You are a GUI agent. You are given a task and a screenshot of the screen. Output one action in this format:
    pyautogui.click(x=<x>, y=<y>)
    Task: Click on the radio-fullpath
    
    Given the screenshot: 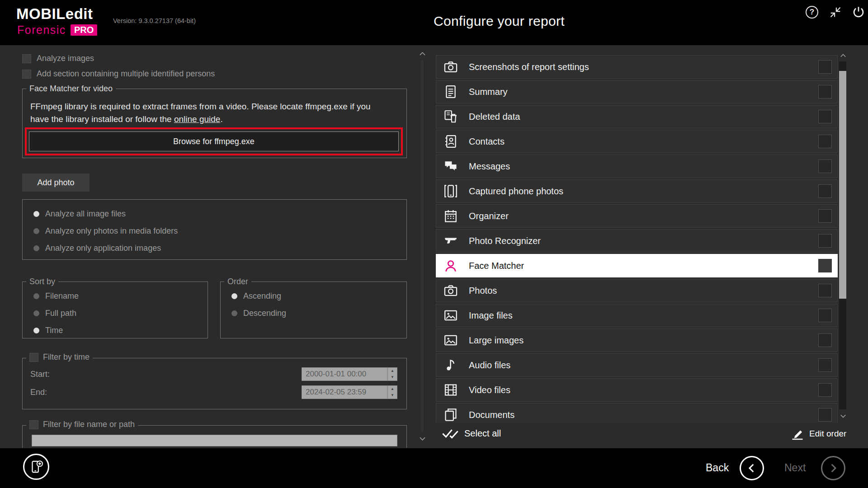 What is the action you would take?
    pyautogui.click(x=36, y=314)
    